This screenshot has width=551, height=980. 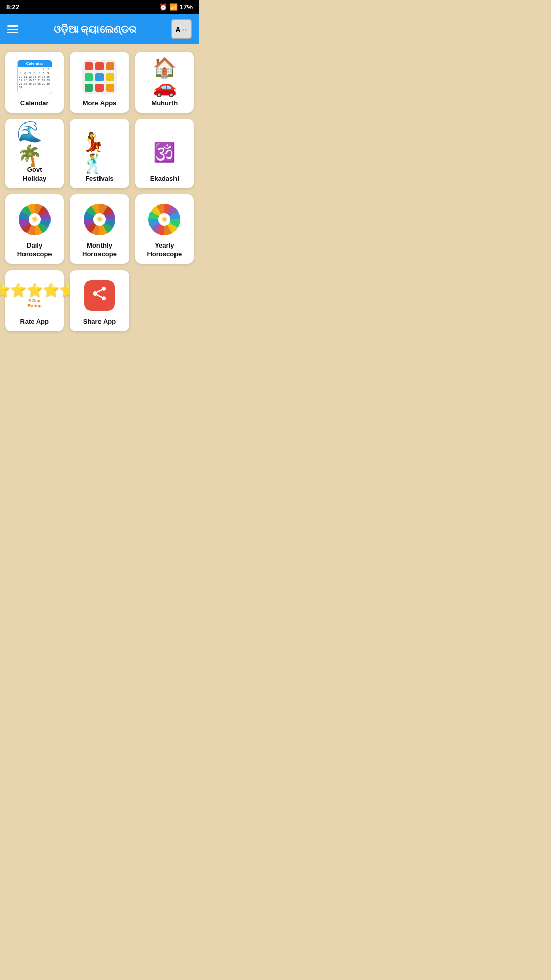 What do you see at coordinates (95, 30) in the screenshot?
I see `app-title: ଓଡ଼ିଆ କ୍ୟାଲେଣ୍ଡର` at bounding box center [95, 30].